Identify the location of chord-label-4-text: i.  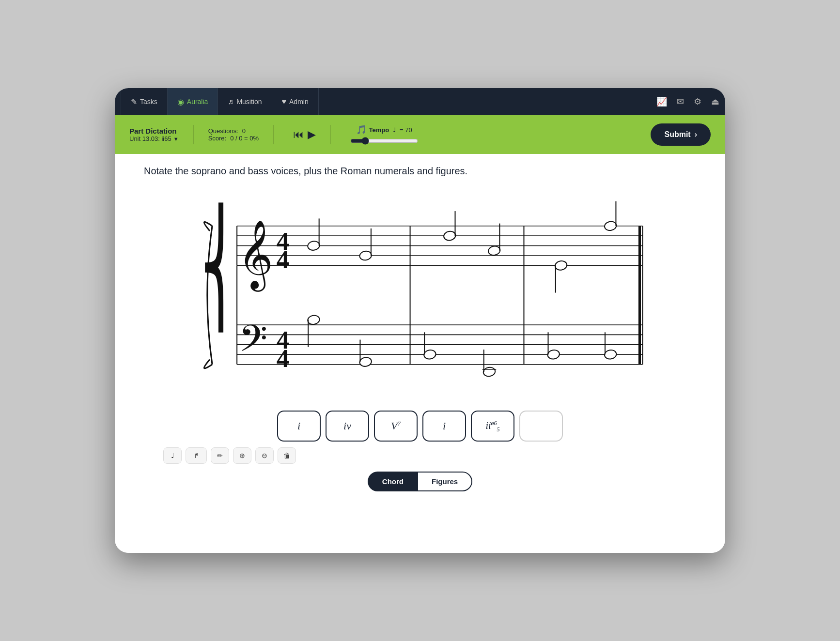
(444, 426).